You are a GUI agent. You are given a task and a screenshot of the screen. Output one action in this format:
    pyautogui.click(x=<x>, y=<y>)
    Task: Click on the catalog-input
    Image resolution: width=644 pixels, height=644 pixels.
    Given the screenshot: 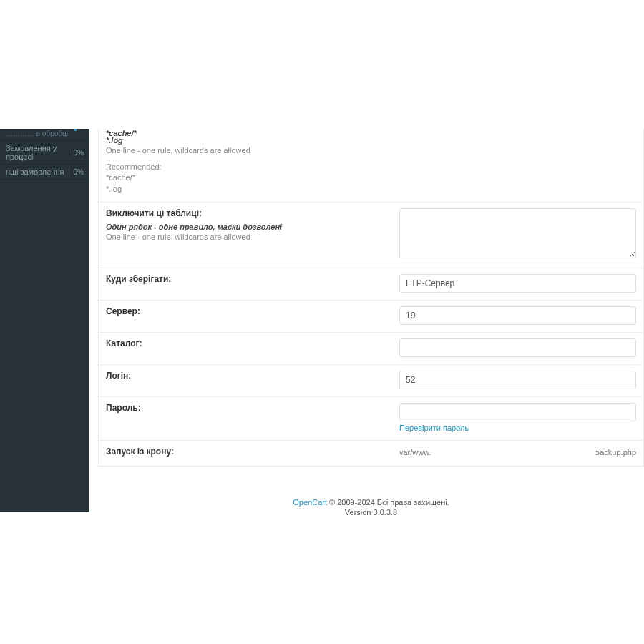 What is the action you would take?
    pyautogui.click(x=518, y=348)
    